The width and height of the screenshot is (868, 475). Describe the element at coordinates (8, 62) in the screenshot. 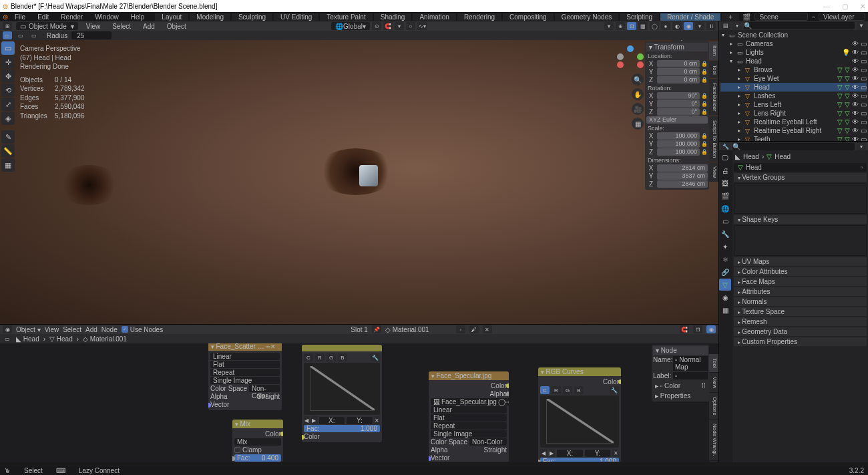

I see `tool-cursor: ✛` at that location.